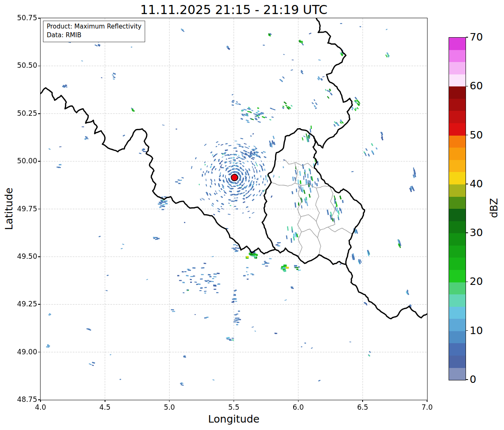 The image size is (504, 430). I want to click on y-tick-label: 49.25, so click(22, 304).